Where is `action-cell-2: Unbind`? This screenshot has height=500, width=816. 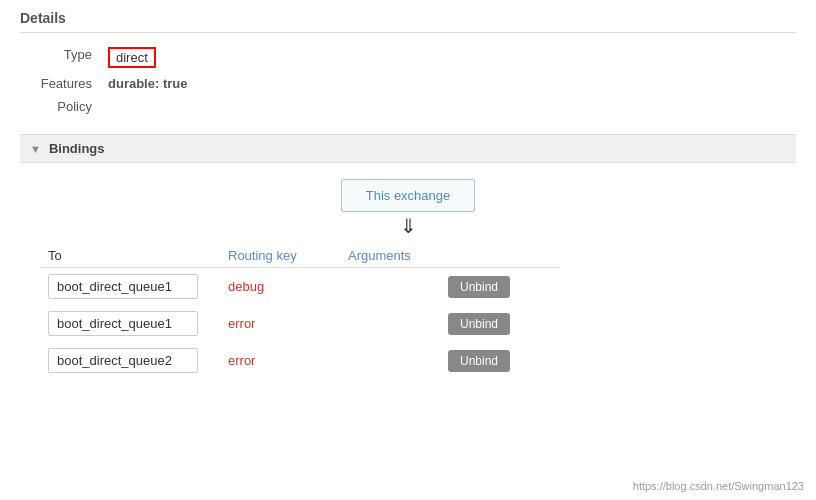
action-cell-2: Unbind is located at coordinates (500, 360).